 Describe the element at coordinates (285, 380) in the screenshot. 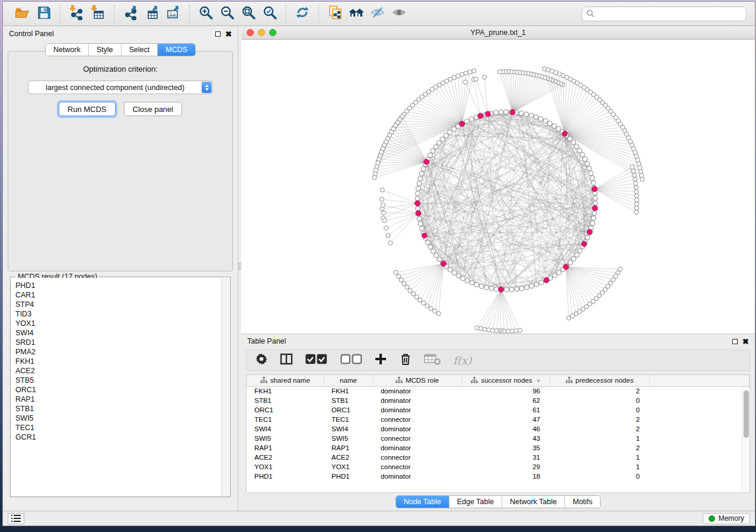

I see `column-header-shared-name: shared name` at that location.